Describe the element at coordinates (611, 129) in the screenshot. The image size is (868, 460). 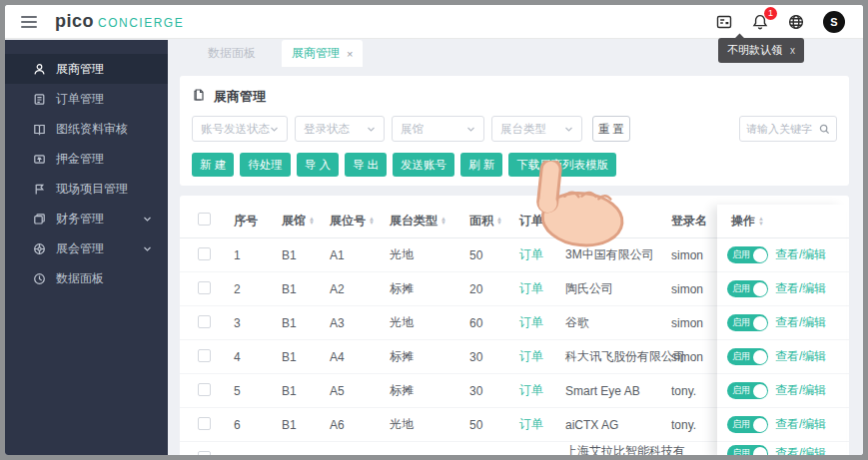
I see `reset-button: 重 置` at that location.